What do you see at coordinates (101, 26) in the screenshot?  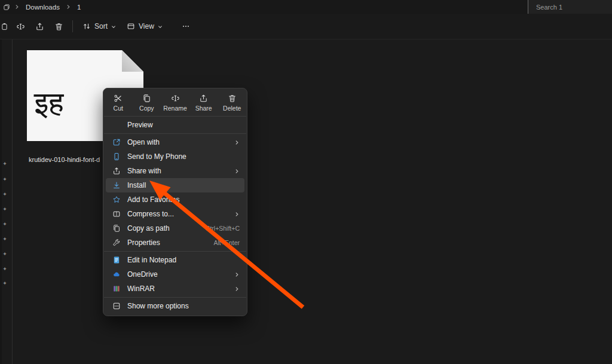 I see `sort-label: Sort` at bounding box center [101, 26].